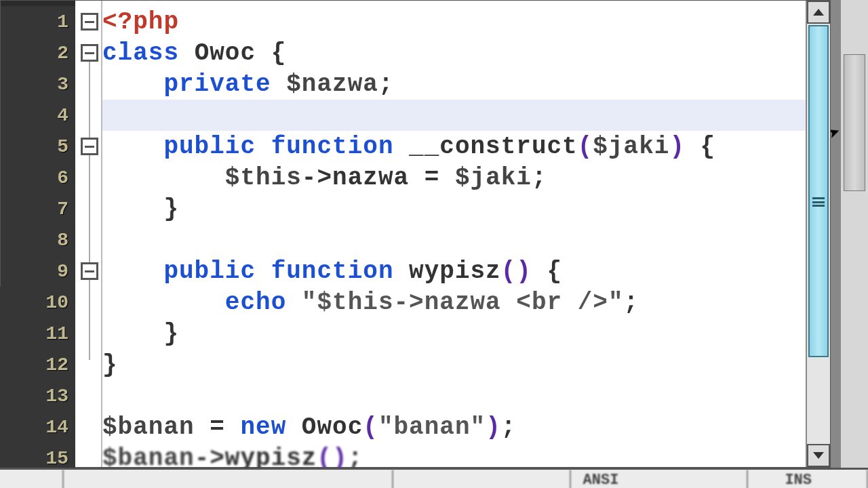 The height and width of the screenshot is (488, 868). I want to click on keyword: new, so click(263, 427).